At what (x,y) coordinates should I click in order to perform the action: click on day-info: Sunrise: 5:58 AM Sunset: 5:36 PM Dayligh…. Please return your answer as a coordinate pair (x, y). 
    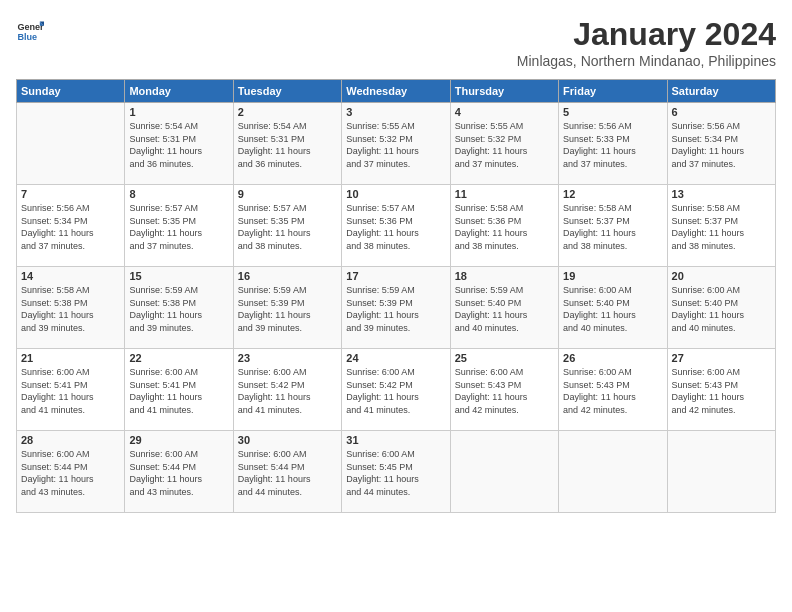
    Looking at the image, I should click on (504, 227).